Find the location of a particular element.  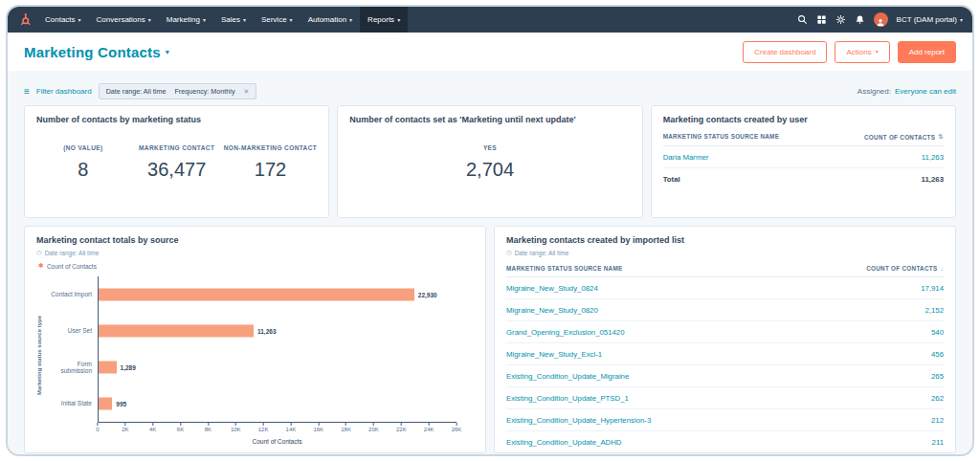

assigned-label: Assigned: is located at coordinates (875, 92).